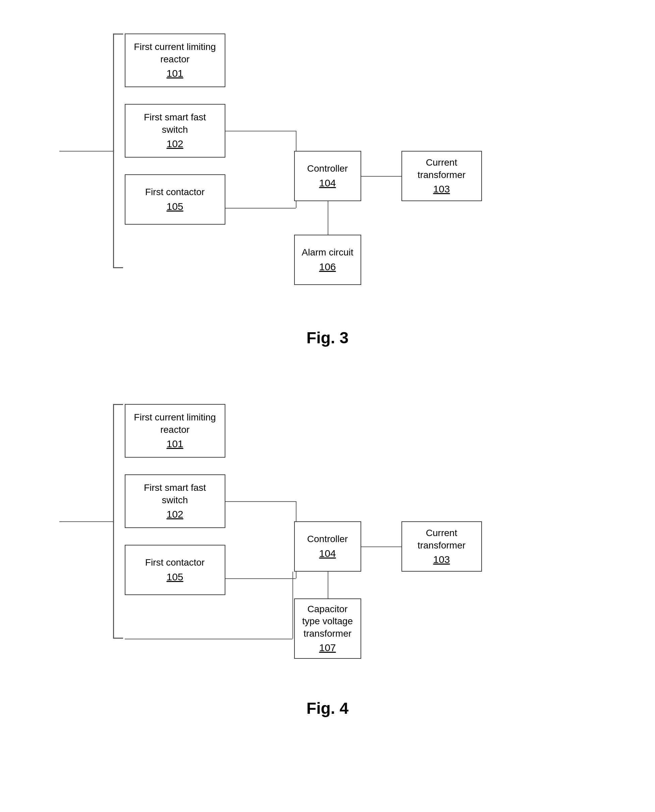 This screenshot has height=812, width=655. What do you see at coordinates (441, 560) in the screenshot?
I see `fig4-ct-number: 103` at bounding box center [441, 560].